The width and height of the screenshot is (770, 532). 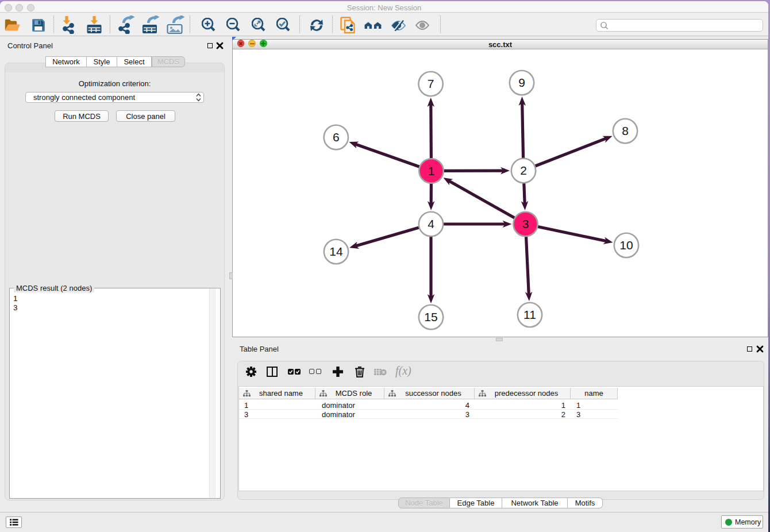 What do you see at coordinates (530, 315) in the screenshot?
I see `svg-text: 11` at bounding box center [530, 315].